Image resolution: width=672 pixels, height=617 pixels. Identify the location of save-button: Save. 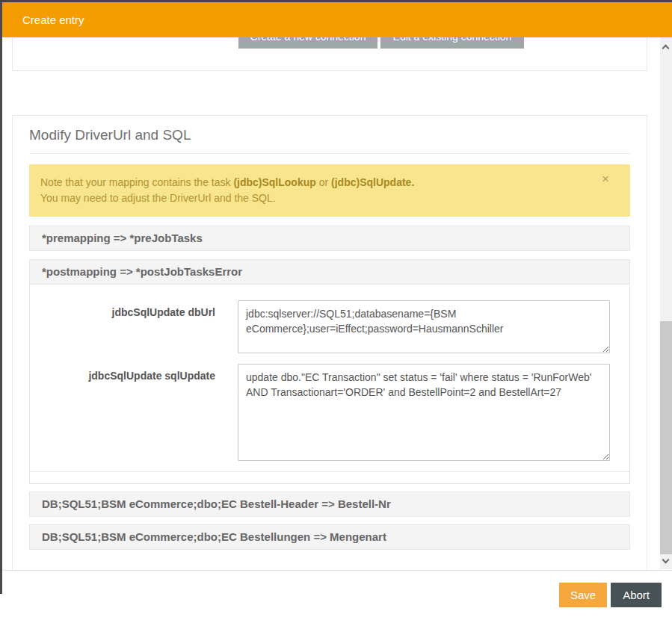
(583, 595).